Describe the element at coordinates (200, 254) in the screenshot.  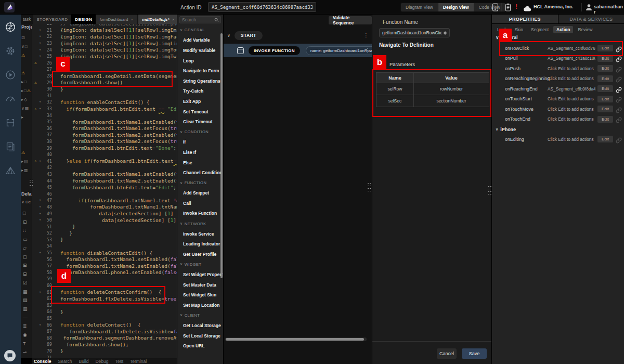
I see `palette-item: Get User Profile` at that location.